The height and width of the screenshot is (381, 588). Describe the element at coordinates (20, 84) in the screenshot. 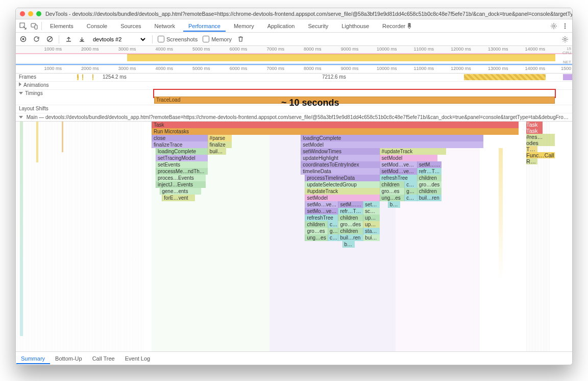

I see `expand-icon` at that location.